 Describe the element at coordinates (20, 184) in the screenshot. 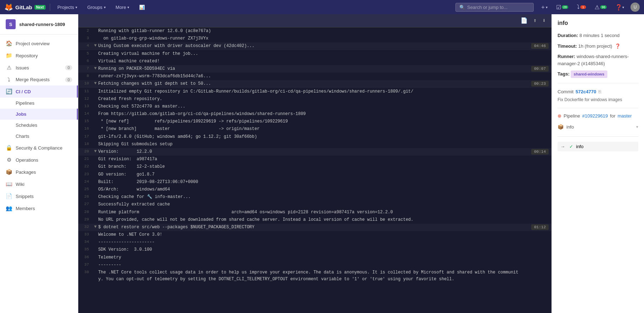

I see `sidebar-item-label: Wiki` at that location.